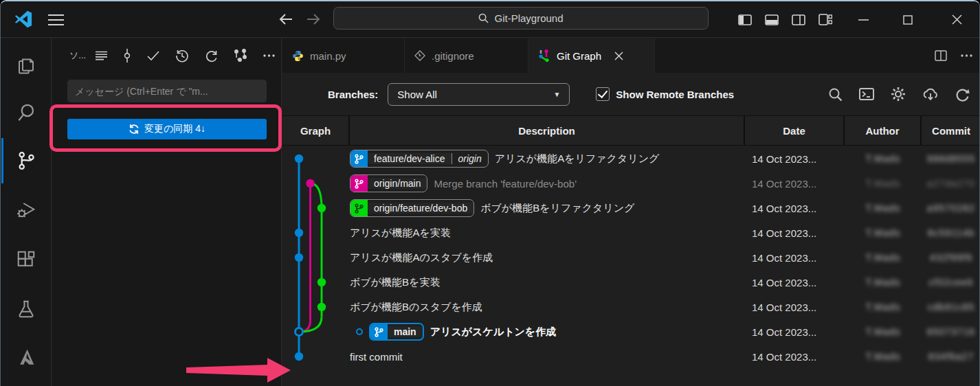 The image size is (980, 386). Describe the element at coordinates (316, 260) in the screenshot. I see `commit-graph-canvas` at that location.